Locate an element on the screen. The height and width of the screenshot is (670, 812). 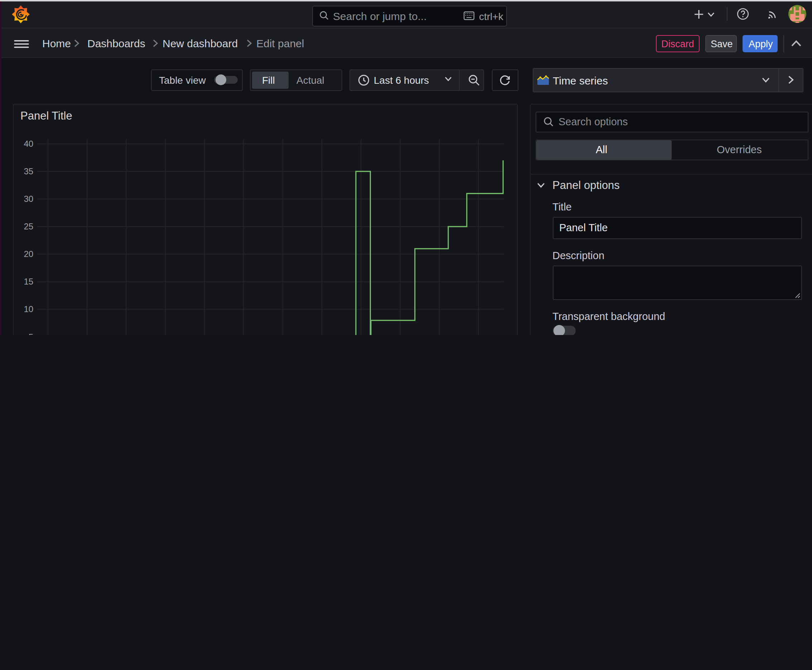
svg-text: 40 is located at coordinates (29, 144).